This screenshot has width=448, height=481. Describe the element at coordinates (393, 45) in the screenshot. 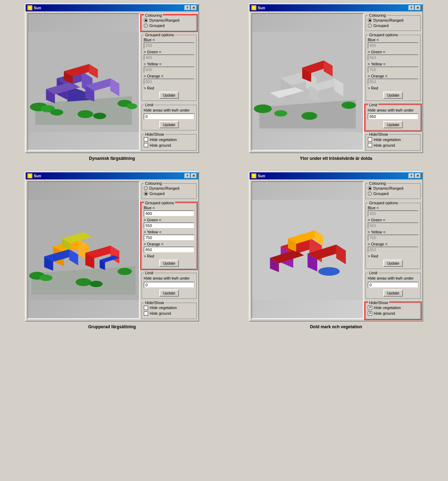

I see `blue-input-ss2` at that location.